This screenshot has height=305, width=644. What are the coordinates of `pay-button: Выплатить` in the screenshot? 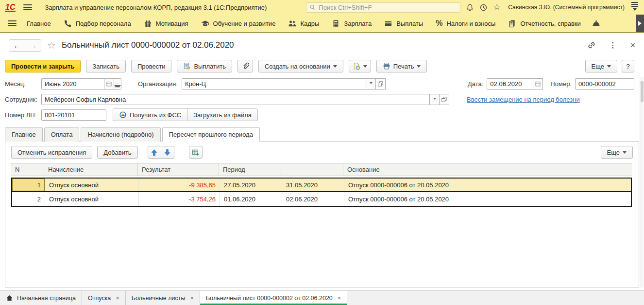 It's located at (204, 66).